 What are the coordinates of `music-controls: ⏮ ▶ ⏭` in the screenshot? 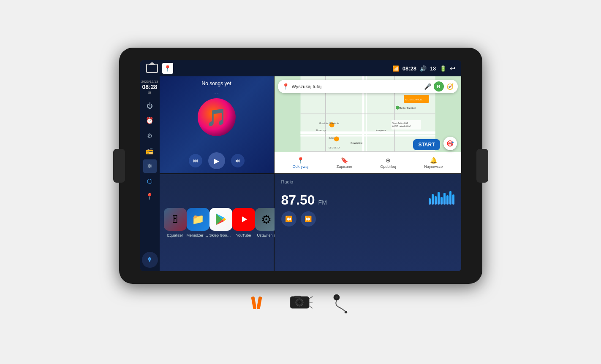 It's located at (217, 161).